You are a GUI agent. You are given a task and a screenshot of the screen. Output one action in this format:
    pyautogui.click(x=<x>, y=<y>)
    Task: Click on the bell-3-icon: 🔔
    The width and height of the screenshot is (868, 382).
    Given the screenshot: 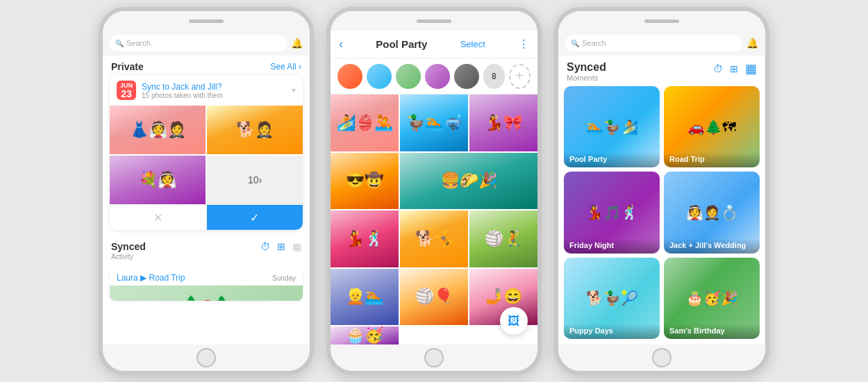 What is the action you would take?
    pyautogui.click(x=753, y=43)
    